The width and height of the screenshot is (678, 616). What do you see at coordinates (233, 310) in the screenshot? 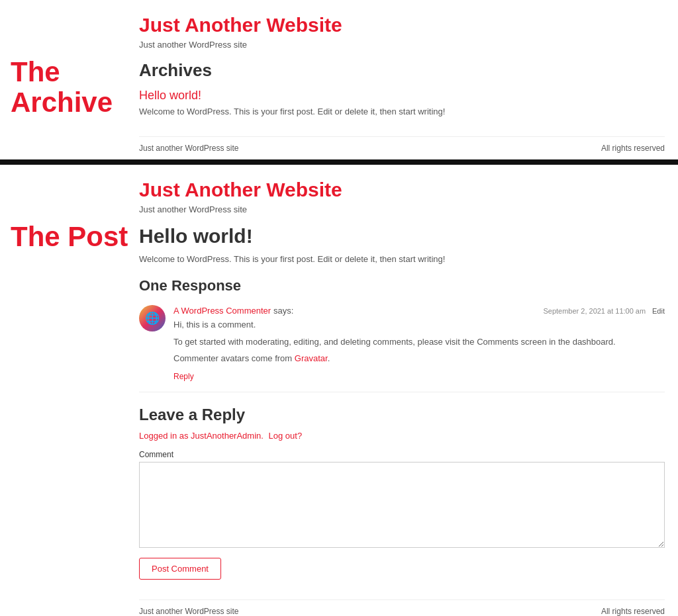
I see `comment-author-says: A WordPress Commenter says:` at bounding box center [233, 310].